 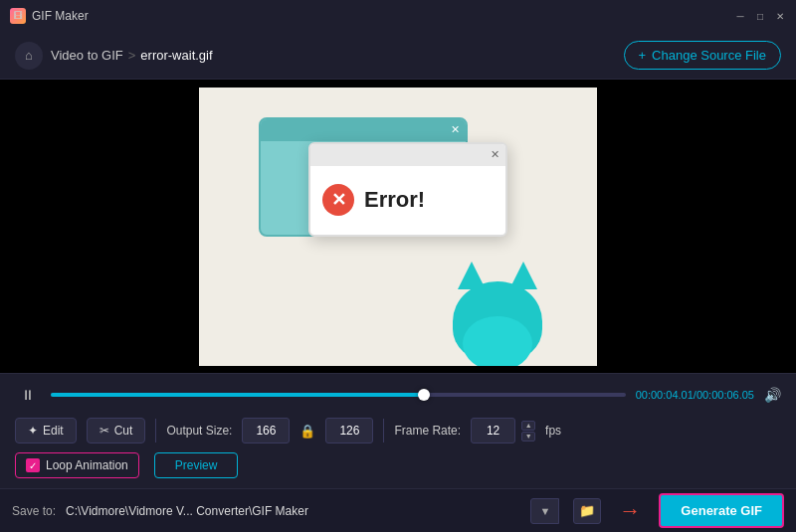 What do you see at coordinates (46, 431) in the screenshot?
I see `edit-button: ✦ Edit` at bounding box center [46, 431].